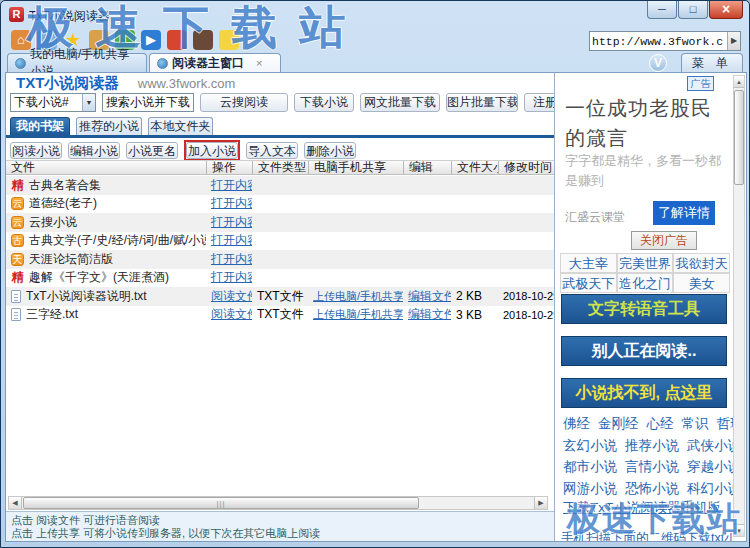  Describe the element at coordinates (590, 467) in the screenshot. I see `category-link: 都市小说` at that location.